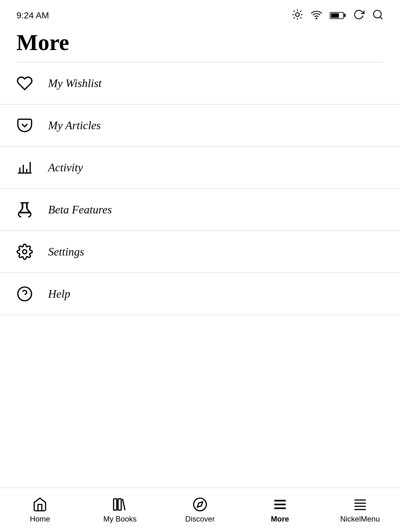 The width and height of the screenshot is (400, 532). I want to click on pocket-icon, so click(29, 125).